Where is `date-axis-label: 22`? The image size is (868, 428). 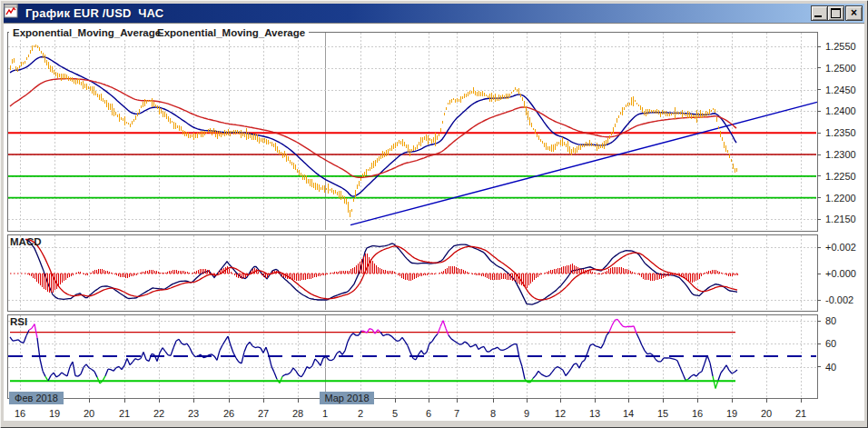 date-axis-label: 22 is located at coordinates (159, 413).